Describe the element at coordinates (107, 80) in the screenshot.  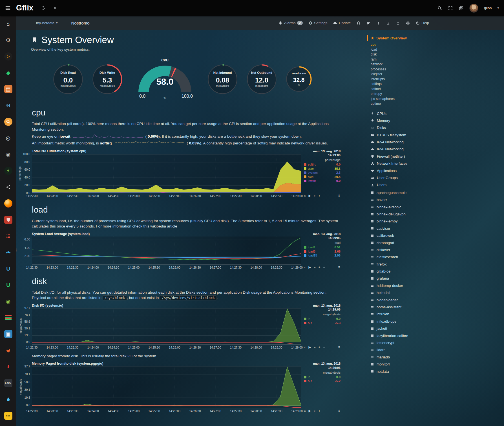
I see `gauge-disk-write: Disk Write 5.3 megabytes/s` at that location.